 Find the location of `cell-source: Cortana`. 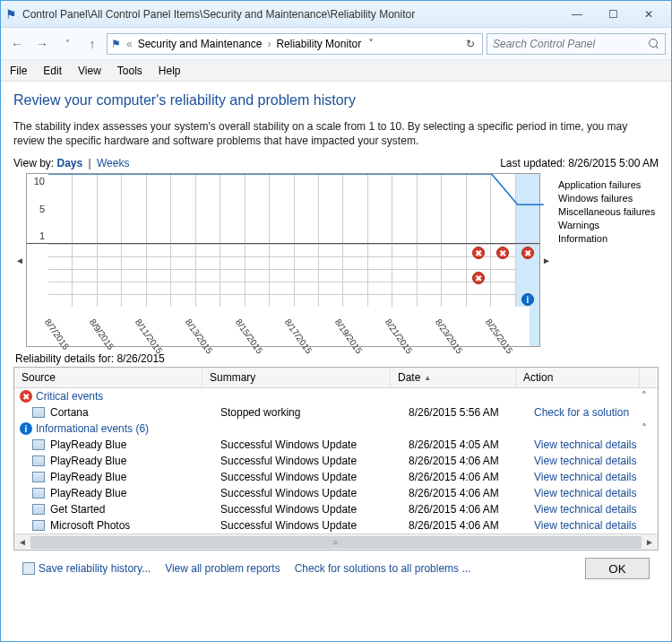

cell-source: Cortana is located at coordinates (135, 412).